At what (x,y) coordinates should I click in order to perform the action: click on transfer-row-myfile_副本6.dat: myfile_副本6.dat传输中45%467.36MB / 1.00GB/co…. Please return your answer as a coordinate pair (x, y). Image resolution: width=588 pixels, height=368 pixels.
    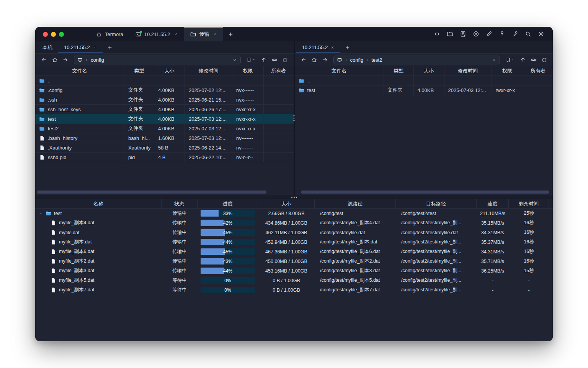
    Looking at the image, I should click on (294, 251).